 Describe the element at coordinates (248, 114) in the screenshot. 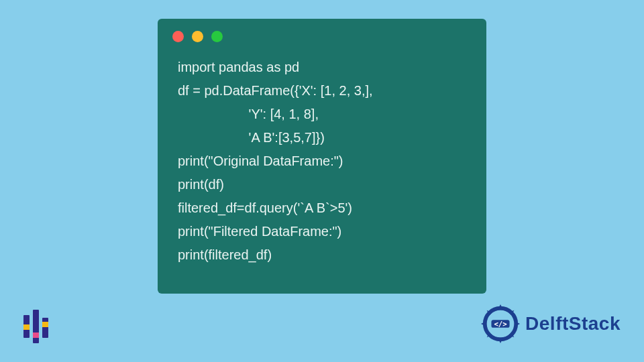

I see `code-line: 'Y': [4, 1, 8],` at that location.